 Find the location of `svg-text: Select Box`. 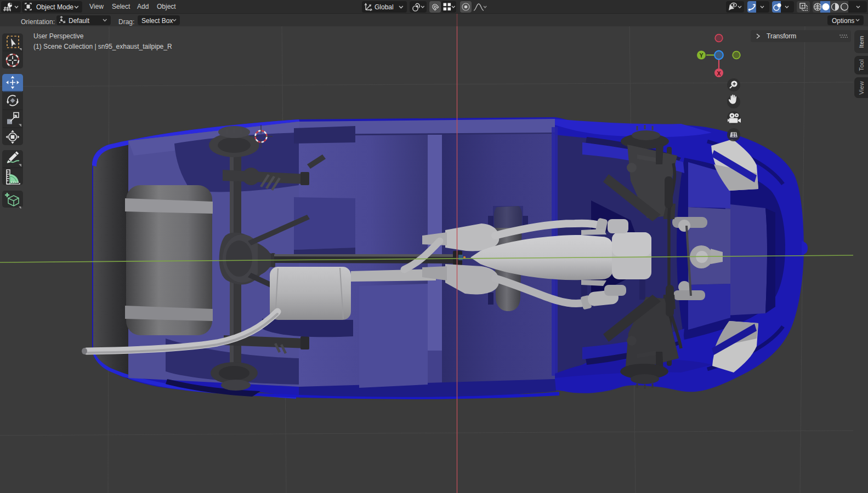

svg-text: Select Box is located at coordinates (157, 21).